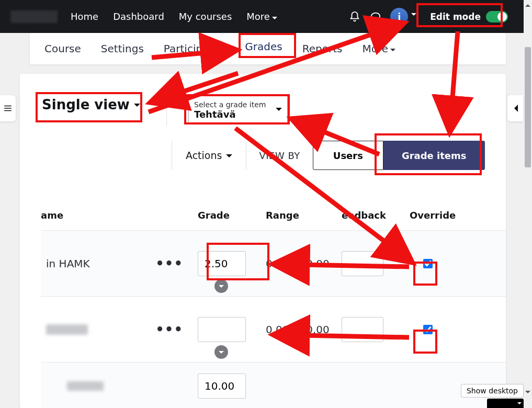 This screenshot has width=532, height=408. Describe the element at coordinates (122, 49) in the screenshot. I see `tab-settings: Settings` at that location.